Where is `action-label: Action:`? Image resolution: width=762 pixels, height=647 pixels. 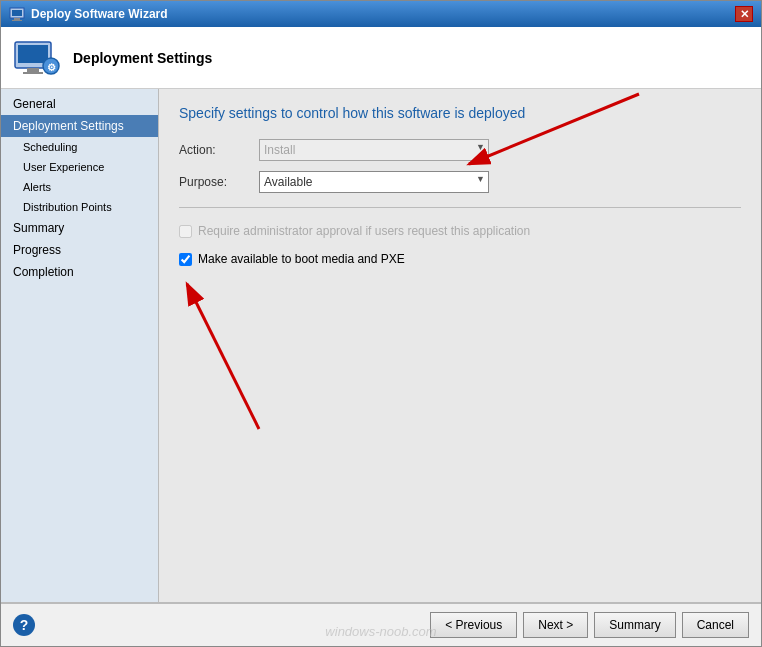 action-label: Action: is located at coordinates (219, 150).